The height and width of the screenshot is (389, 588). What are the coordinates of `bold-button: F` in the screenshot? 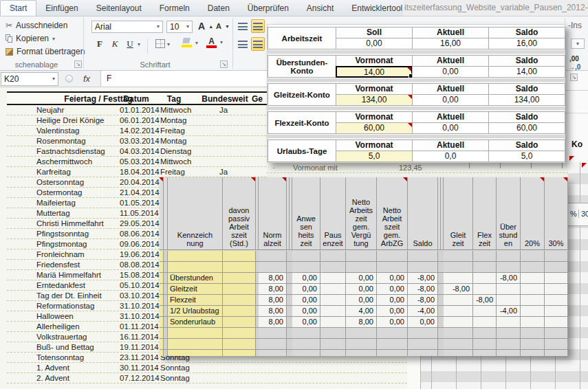 It's located at (100, 44).